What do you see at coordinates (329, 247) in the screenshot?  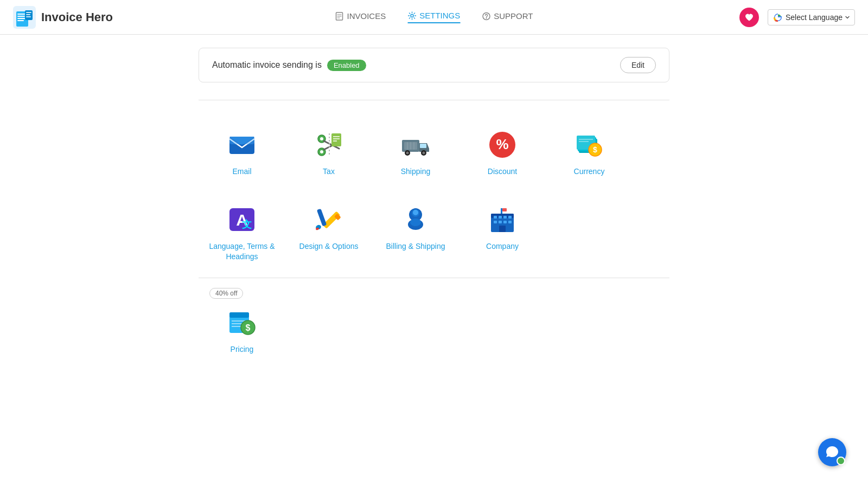 I see `design-label: Design & Options` at bounding box center [329, 247].